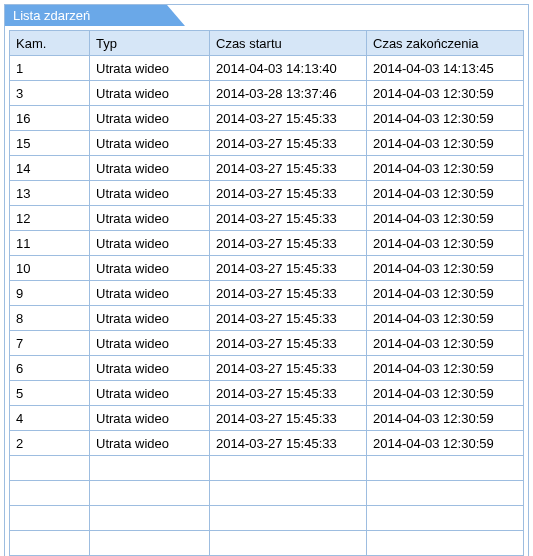  What do you see at coordinates (50, 194) in the screenshot?
I see `cell-kam: 13` at bounding box center [50, 194].